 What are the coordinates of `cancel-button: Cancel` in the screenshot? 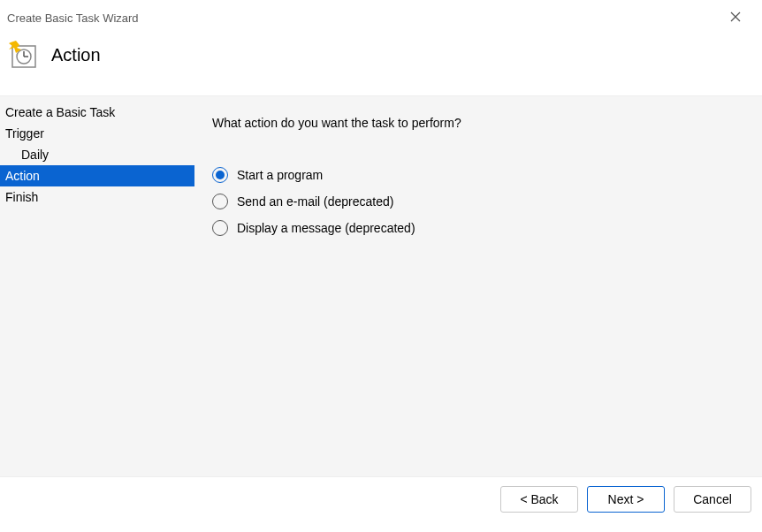 It's located at (712, 499).